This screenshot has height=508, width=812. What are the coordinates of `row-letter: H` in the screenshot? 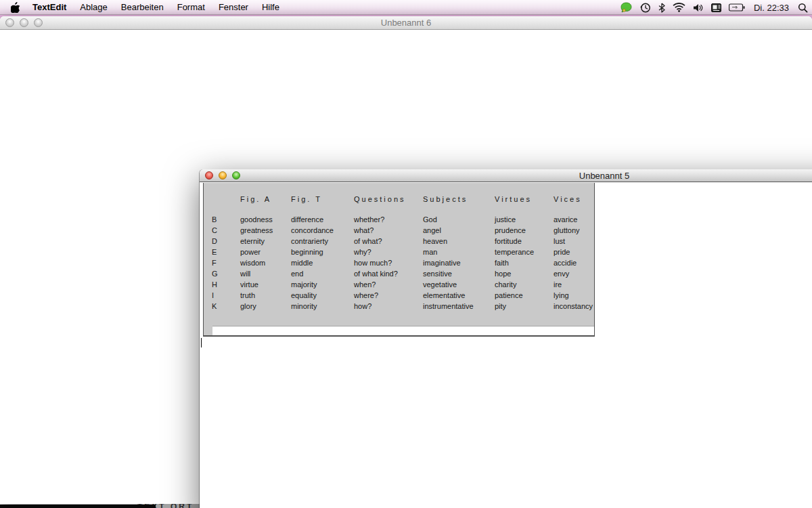 It's located at (226, 284).